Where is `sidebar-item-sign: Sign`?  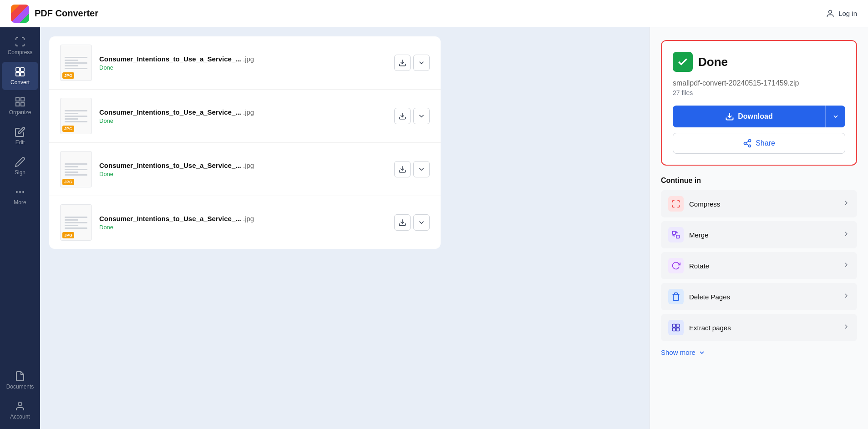 sidebar-item-sign: Sign is located at coordinates (20, 166).